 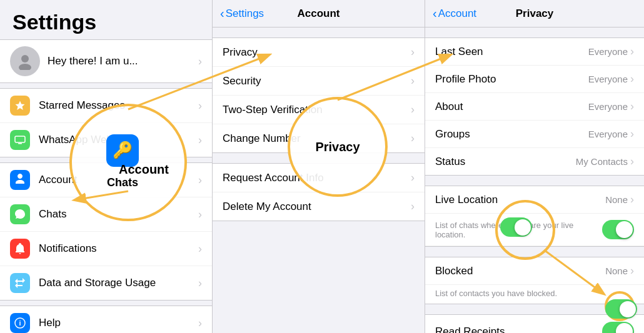 I want to click on starred-icon, so click(x=20, y=106).